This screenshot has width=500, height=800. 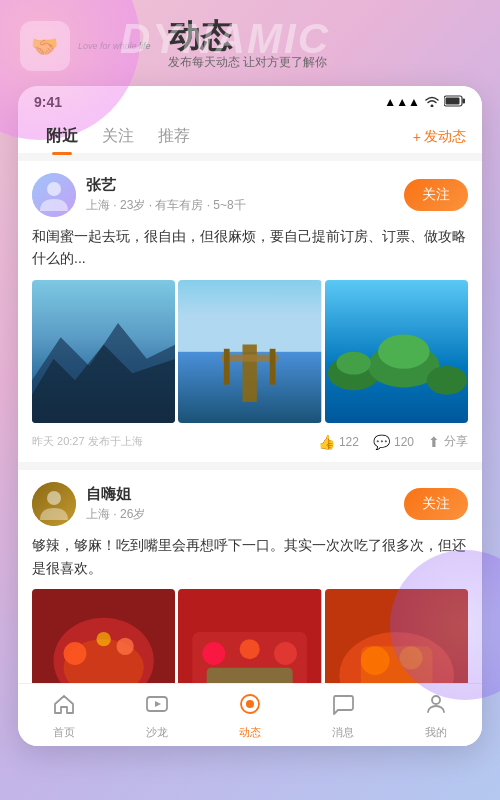 What do you see at coordinates (349, 442) in the screenshot?
I see `like-count: 122` at bounding box center [349, 442].